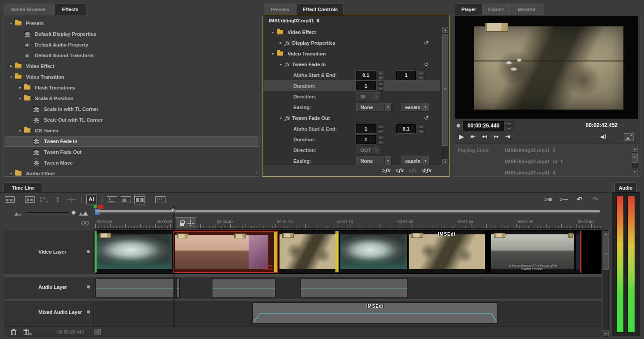  What do you see at coordinates (427, 171) in the screenshot?
I see `reset-fx-button: ↺ƒx` at bounding box center [427, 171].